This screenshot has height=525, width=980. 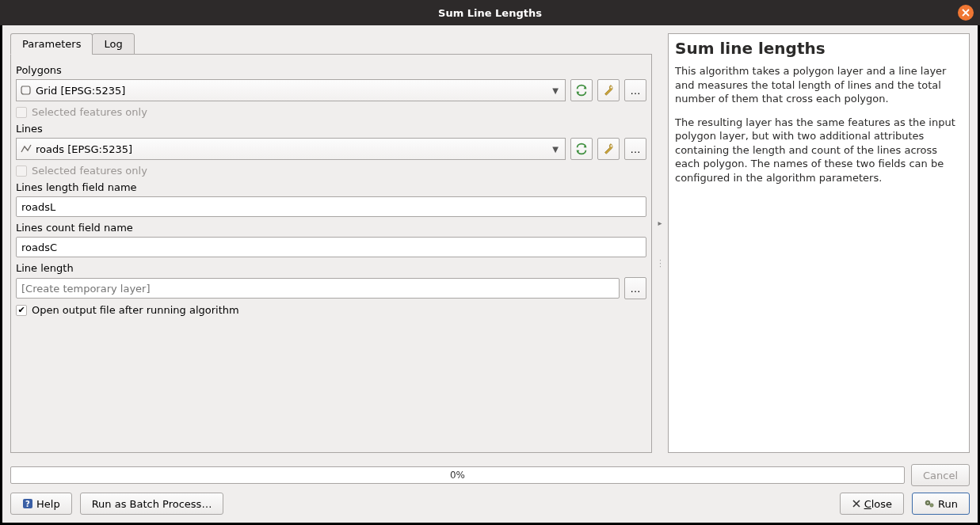 What do you see at coordinates (490, 13) in the screenshot?
I see `window-title: Sum Line Lengths` at bounding box center [490, 13].